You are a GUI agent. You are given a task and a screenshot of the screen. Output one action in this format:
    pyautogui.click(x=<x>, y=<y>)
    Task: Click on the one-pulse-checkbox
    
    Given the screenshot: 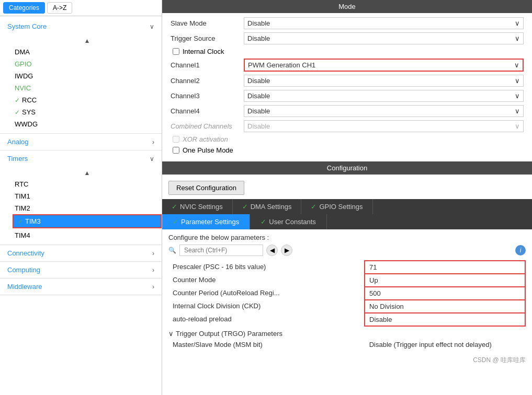 What is the action you would take?
    pyautogui.click(x=176, y=150)
    